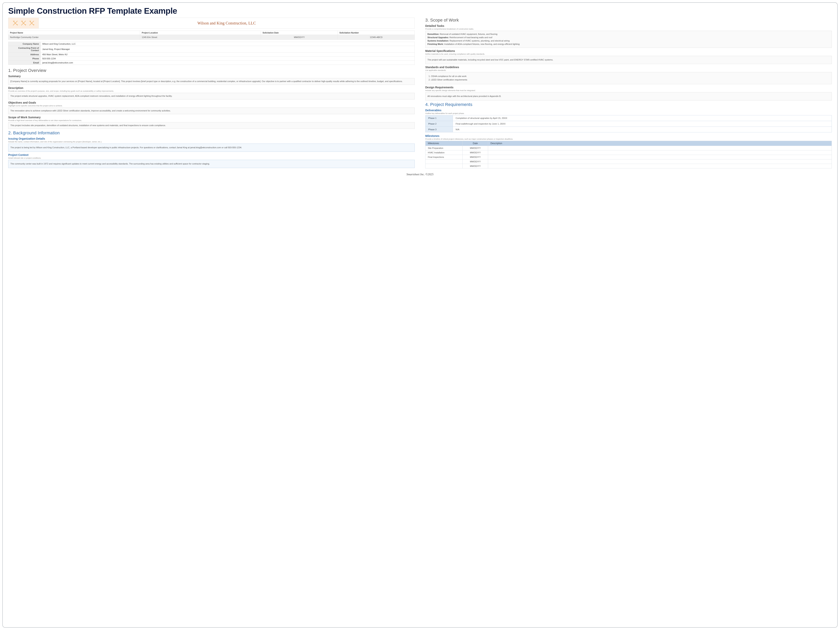  What do you see at coordinates (643, 124) in the screenshot?
I see `desc-cell: Final walkthrough and inspection by June…` at bounding box center [643, 124].